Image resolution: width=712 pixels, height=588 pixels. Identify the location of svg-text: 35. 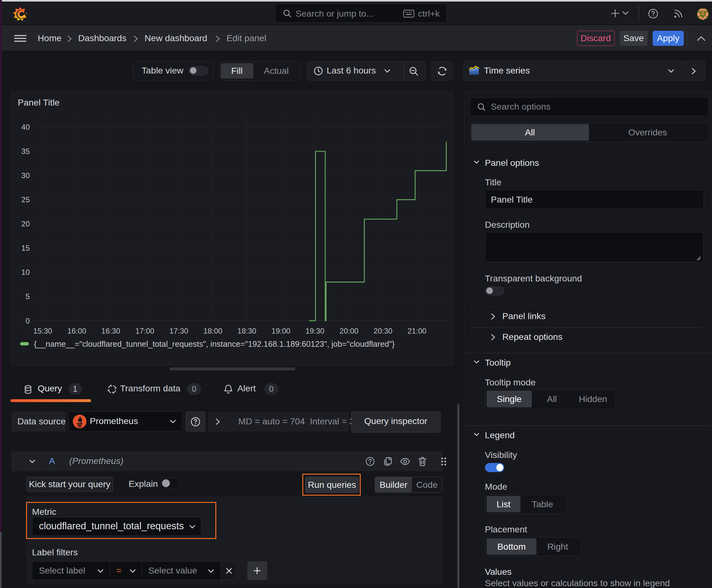
(26, 151).